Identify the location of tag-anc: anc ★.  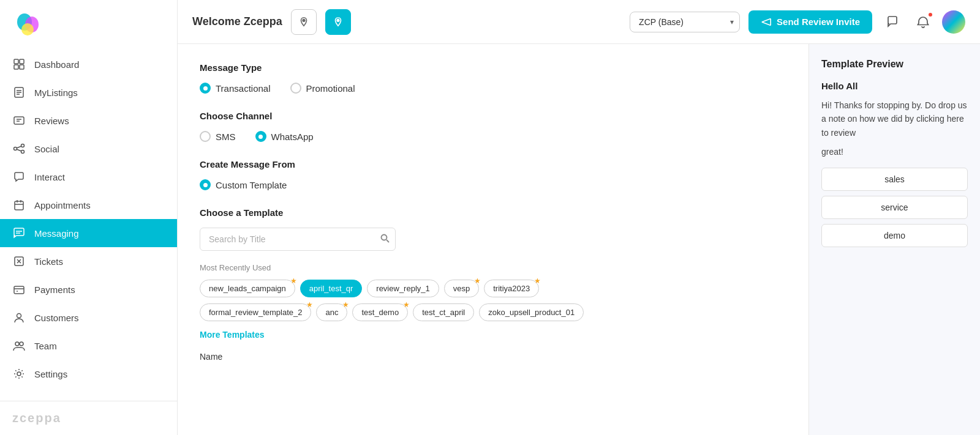
(332, 312).